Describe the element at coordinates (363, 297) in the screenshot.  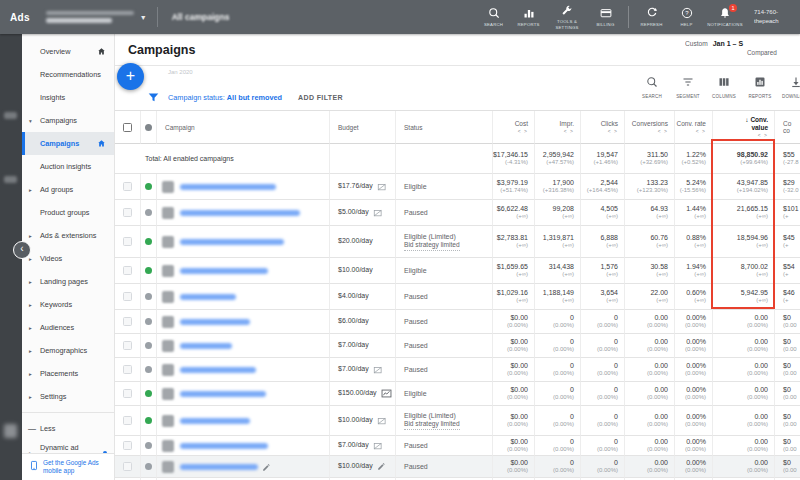
I see `budget-cell: $4.00/day` at that location.